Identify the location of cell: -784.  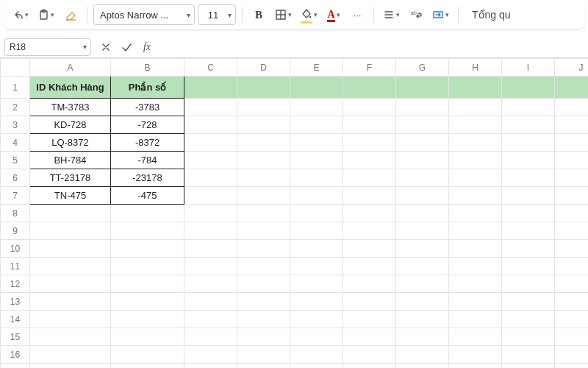
(148, 160).